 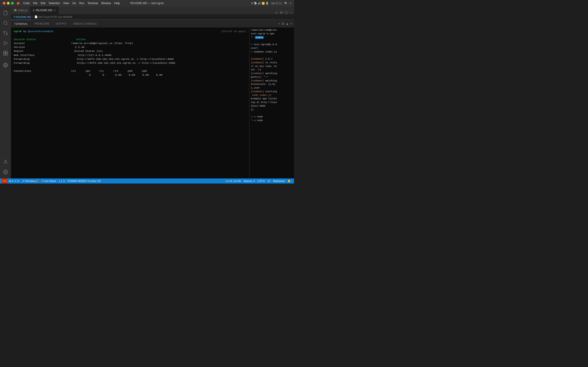 What do you see at coordinates (281, 12) in the screenshot?
I see `split-editor-icon: ⊟` at bounding box center [281, 12].